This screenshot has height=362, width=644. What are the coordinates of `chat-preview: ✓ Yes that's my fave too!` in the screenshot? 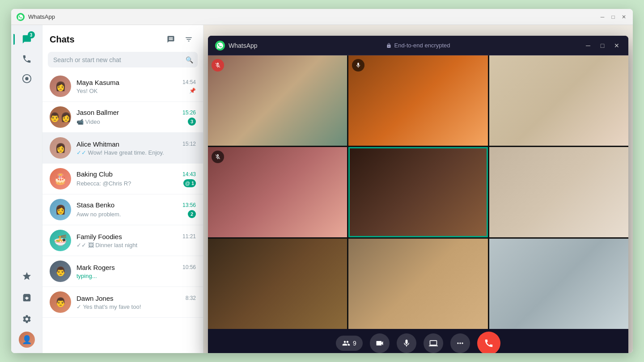 It's located at (109, 307).